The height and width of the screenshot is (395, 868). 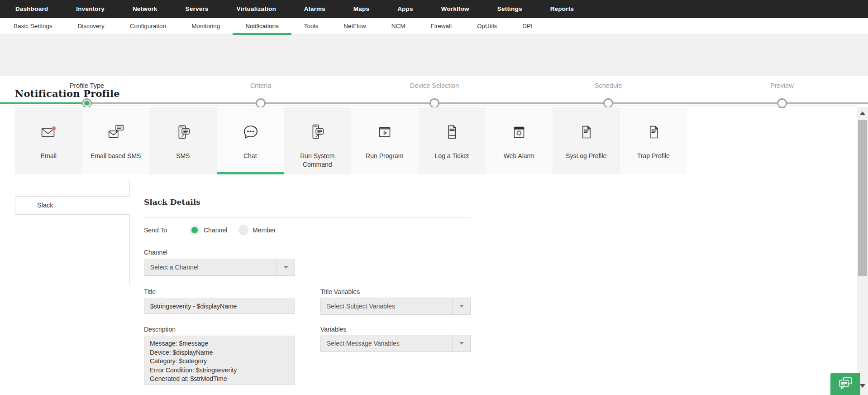 I want to click on top-nav-item-dashboard: Dashboard, so click(x=32, y=9).